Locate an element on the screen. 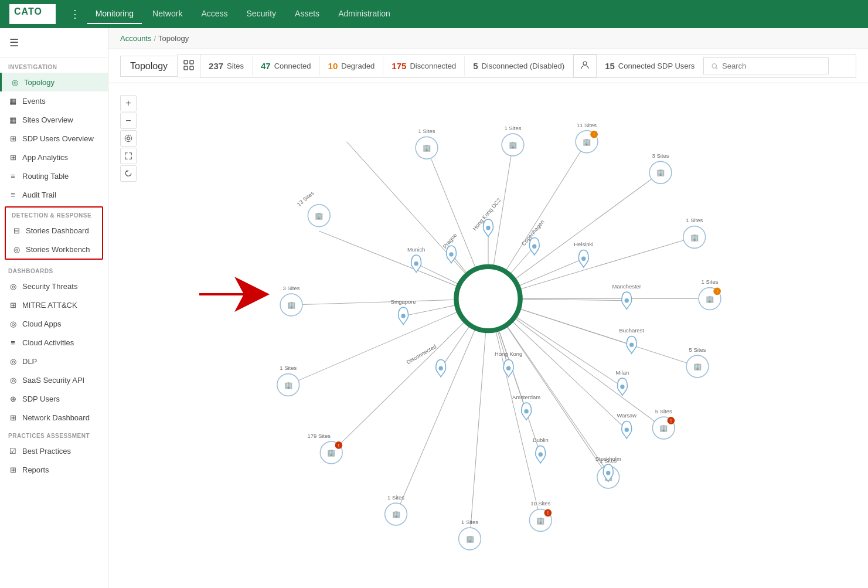  pin-hongkong-dc2: Hong Kong DC2 is located at coordinates (486, 217).